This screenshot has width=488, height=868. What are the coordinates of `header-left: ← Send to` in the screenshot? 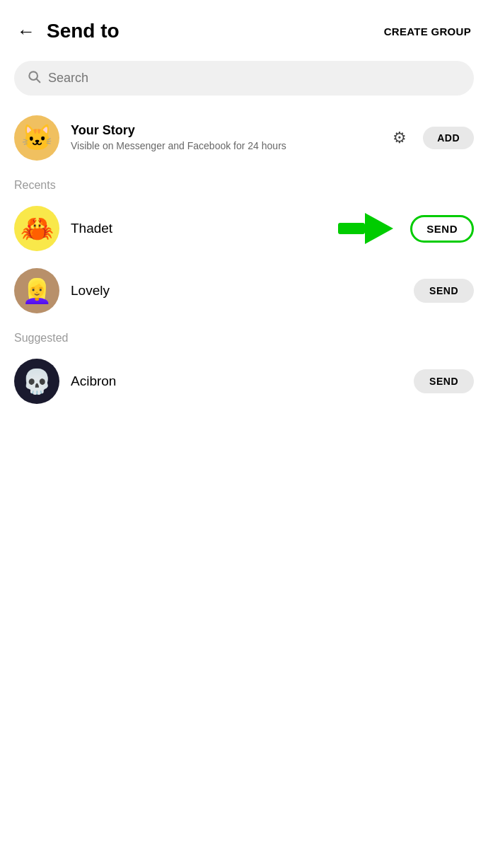 It's located at (68, 31).